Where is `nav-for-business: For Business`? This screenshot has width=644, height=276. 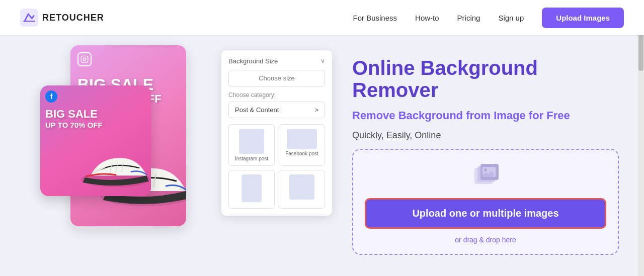 nav-for-business: For Business is located at coordinates (375, 18).